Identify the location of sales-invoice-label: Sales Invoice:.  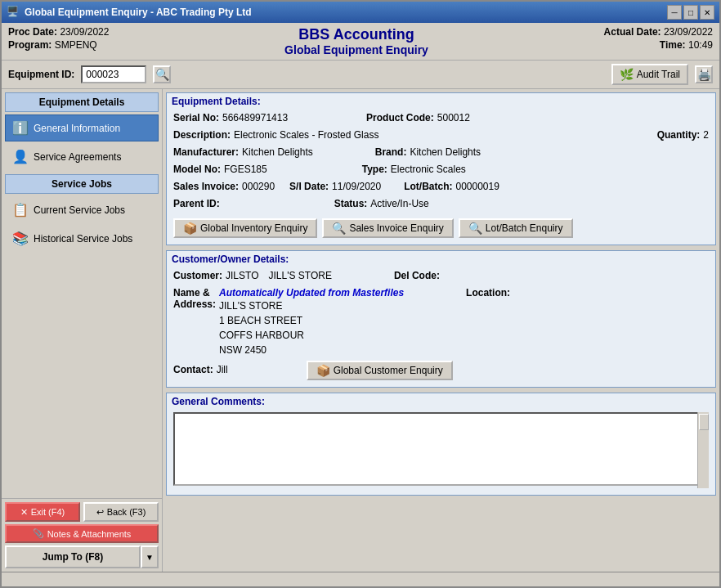
(206, 186).